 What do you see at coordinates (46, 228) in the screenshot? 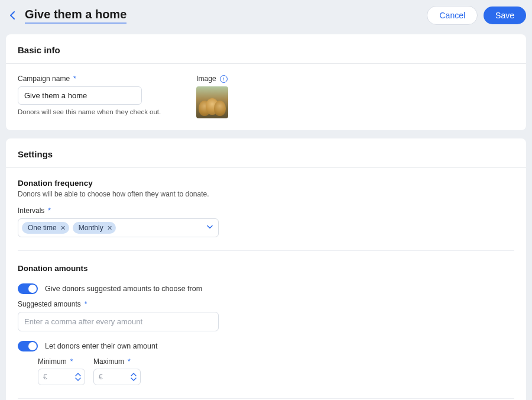
I see `interval-chip: One time ✕` at bounding box center [46, 228].